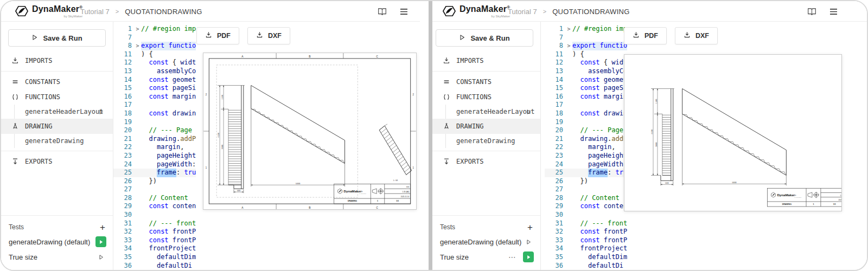 The height and width of the screenshot is (271, 868). What do you see at coordinates (310, 131) in the screenshot?
I see `drawing-sheet-preview: AABBCC221141001100300050050001:50DynaMak…` at bounding box center [310, 131].